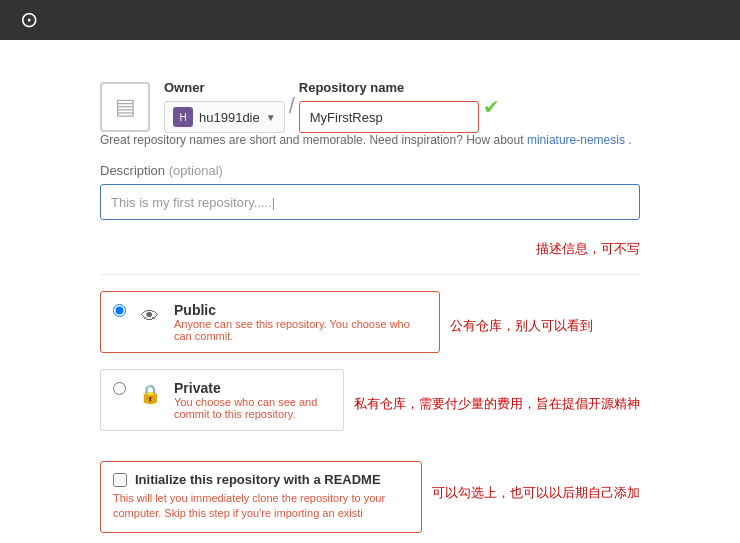 This screenshot has width=740, height=543. Describe the element at coordinates (576, 140) in the screenshot. I see `suggestion-link: miniature-nemesis` at that location.